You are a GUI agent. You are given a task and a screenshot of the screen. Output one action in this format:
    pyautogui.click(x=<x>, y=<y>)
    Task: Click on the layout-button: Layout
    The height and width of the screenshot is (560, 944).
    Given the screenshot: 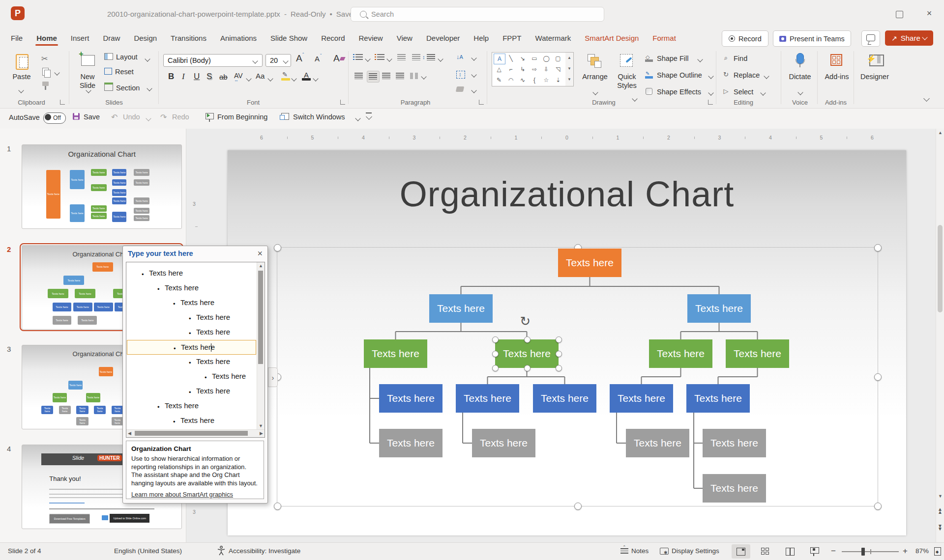 What is the action you would take?
    pyautogui.click(x=129, y=58)
    